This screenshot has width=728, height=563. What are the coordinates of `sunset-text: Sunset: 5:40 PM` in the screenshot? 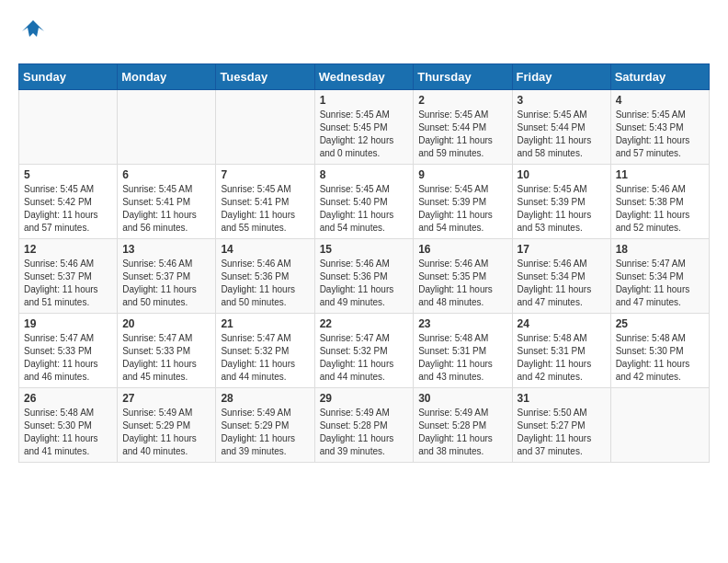 It's located at (364, 202).